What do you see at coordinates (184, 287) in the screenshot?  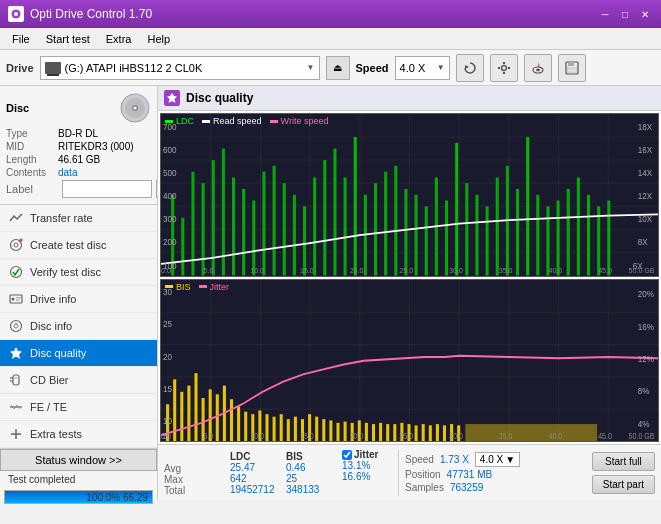 I see `legend-bis: BIS` at bounding box center [184, 287].